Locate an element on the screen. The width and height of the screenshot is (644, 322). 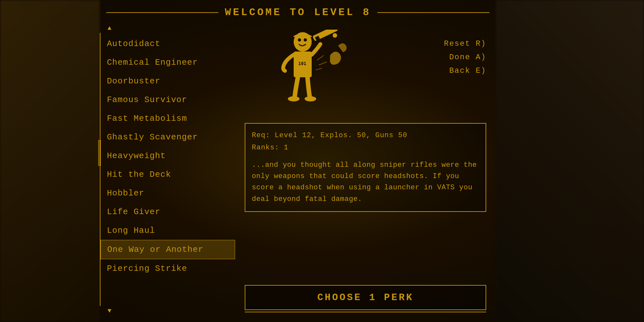
perk-item-one-way-or-another: One Way or Another is located at coordinates (168, 250).